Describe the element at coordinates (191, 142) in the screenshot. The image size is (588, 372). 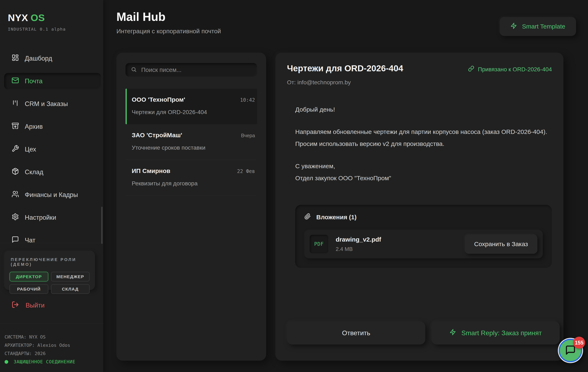
I see `mail-list: ООО 'ТехноПром' 10:42 Чертежи для ORD-20…` at that location.